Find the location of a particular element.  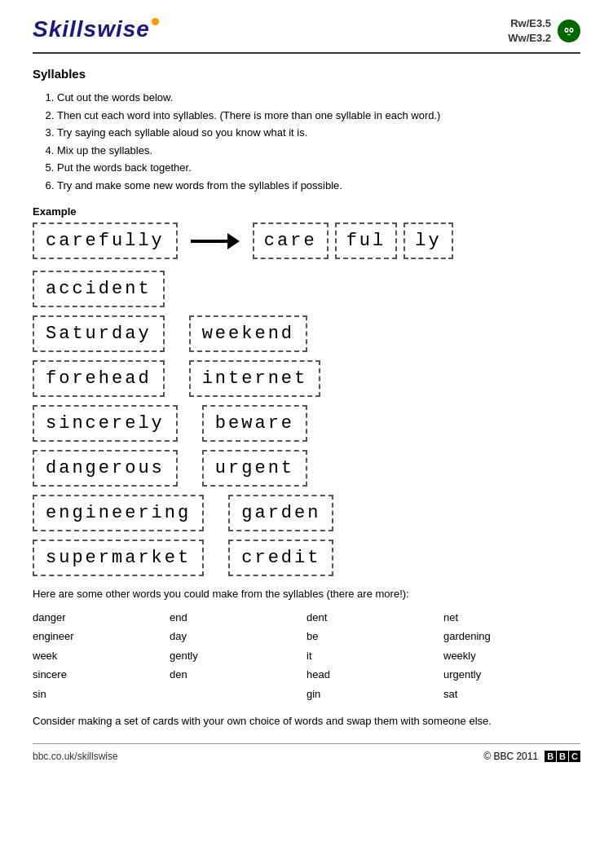

code1: Rw/E3.5 is located at coordinates (530, 24).